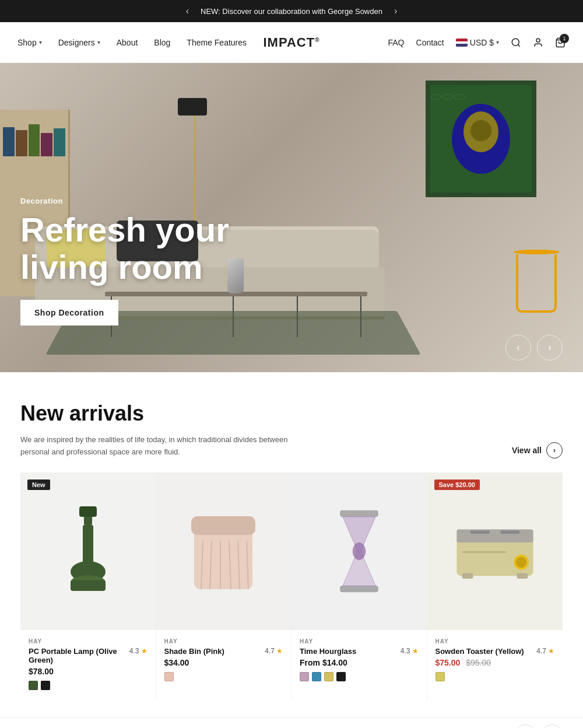 This screenshot has height=728, width=583. I want to click on hero-subtitle: Decoration, so click(143, 201).